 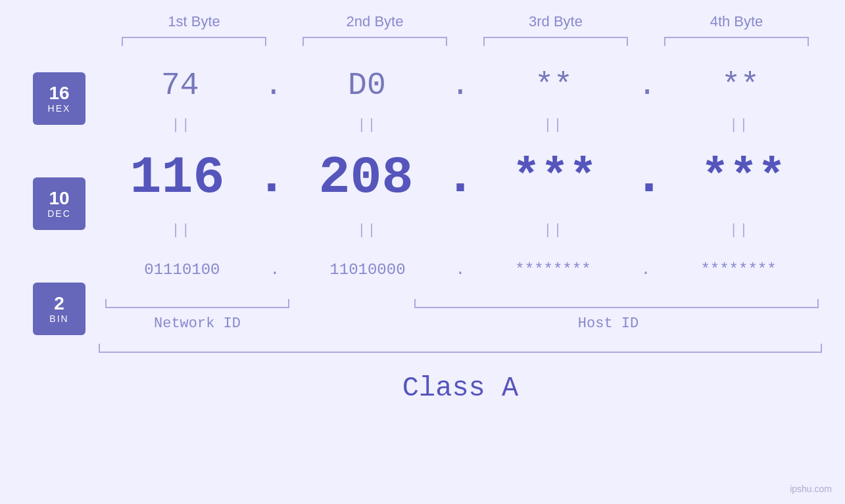 What do you see at coordinates (553, 269) in the screenshot?
I see `bin-cell-3: ********` at bounding box center [553, 269].